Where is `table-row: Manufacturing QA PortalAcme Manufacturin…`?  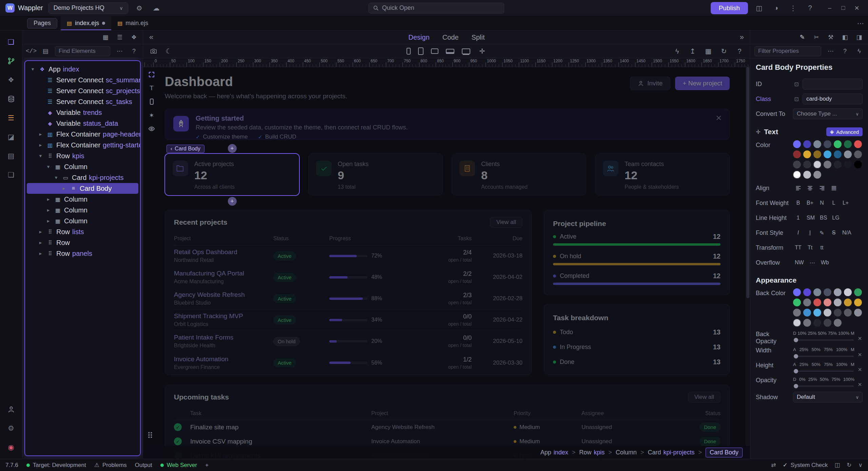
table-row: Manufacturing QA PortalAcme Manufacturin… is located at coordinates (348, 277).